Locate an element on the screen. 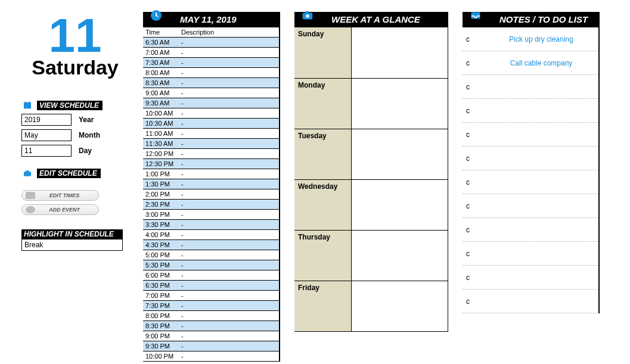 Image resolution: width=630 pixels, height=364 pixels. schedule-row: 9:00 AM- is located at coordinates (211, 93).